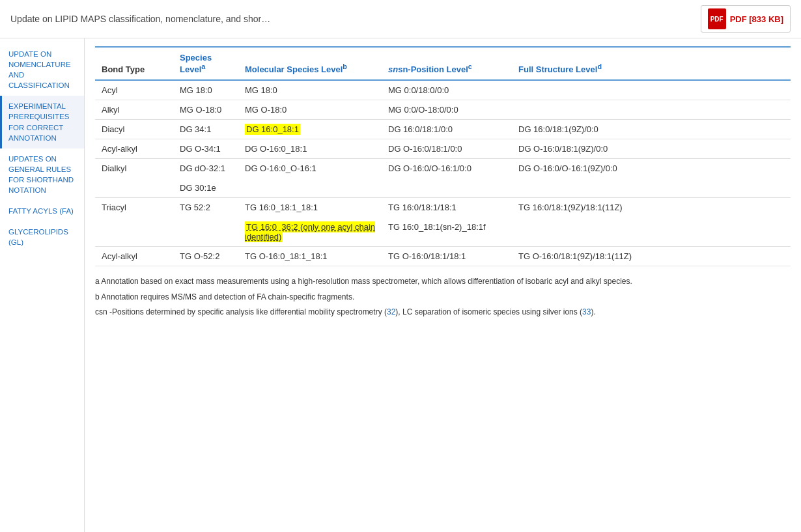  What do you see at coordinates (134, 90) in the screenshot?
I see `cell-bond-type: Acyl` at bounding box center [134, 90].